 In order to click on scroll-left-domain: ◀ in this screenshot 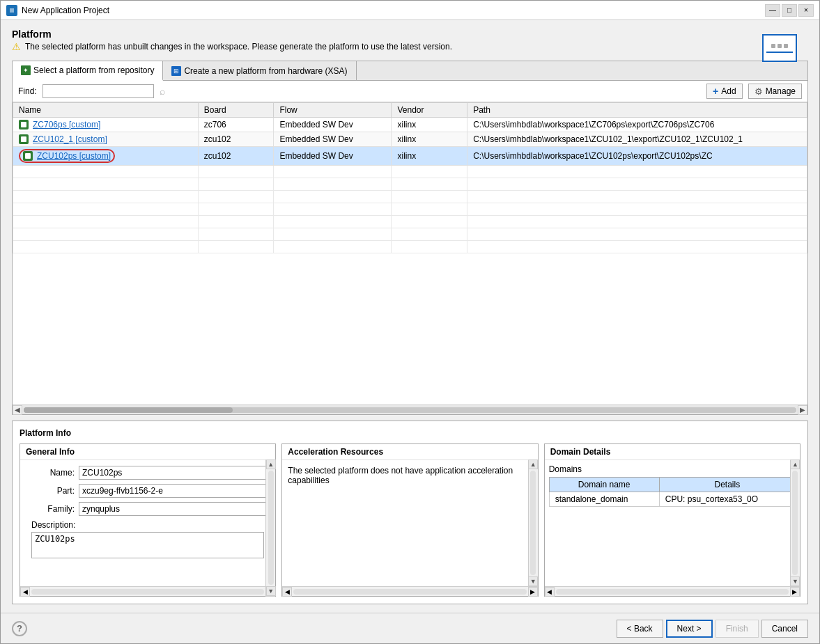, I will do `click(550, 592)`.